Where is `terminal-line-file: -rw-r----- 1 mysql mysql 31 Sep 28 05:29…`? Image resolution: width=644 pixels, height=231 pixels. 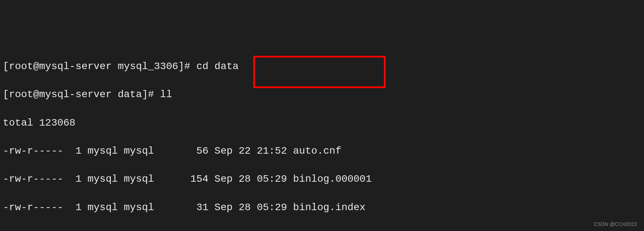
terminal-line-file: -rw-r----- 1 mysql mysql 31 Sep 28 05:29… is located at coordinates (322, 207).